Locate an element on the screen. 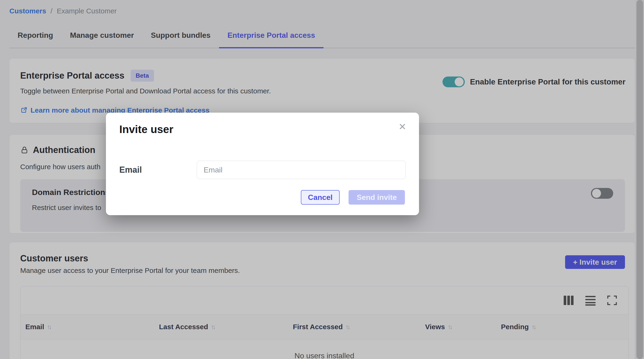 The height and width of the screenshot is (359, 644). email-label: Email is located at coordinates (158, 170).